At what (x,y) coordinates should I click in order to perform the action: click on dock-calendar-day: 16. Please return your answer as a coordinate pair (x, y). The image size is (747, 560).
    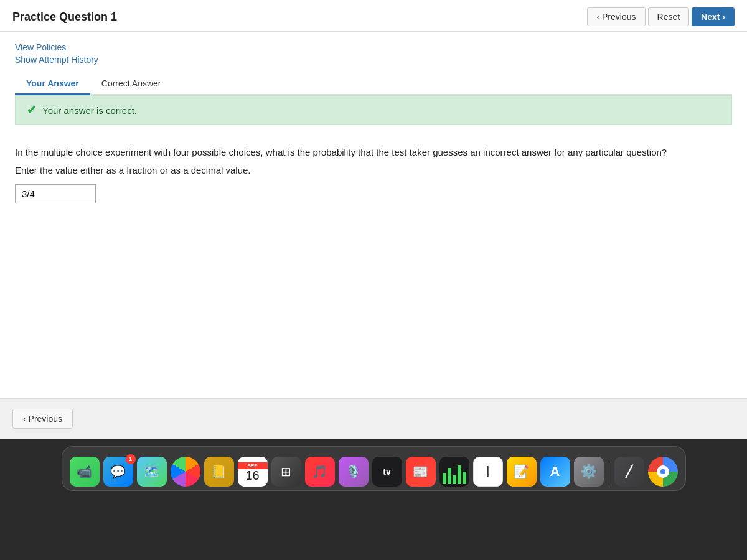
    Looking at the image, I should click on (252, 475).